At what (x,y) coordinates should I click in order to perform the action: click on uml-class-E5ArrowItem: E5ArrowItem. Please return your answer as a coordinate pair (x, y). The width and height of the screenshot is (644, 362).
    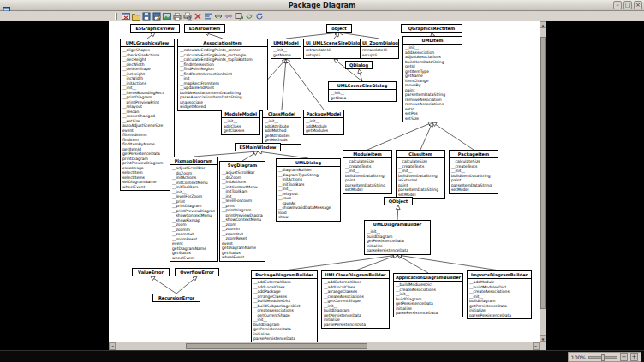
    Looking at the image, I should click on (205, 28).